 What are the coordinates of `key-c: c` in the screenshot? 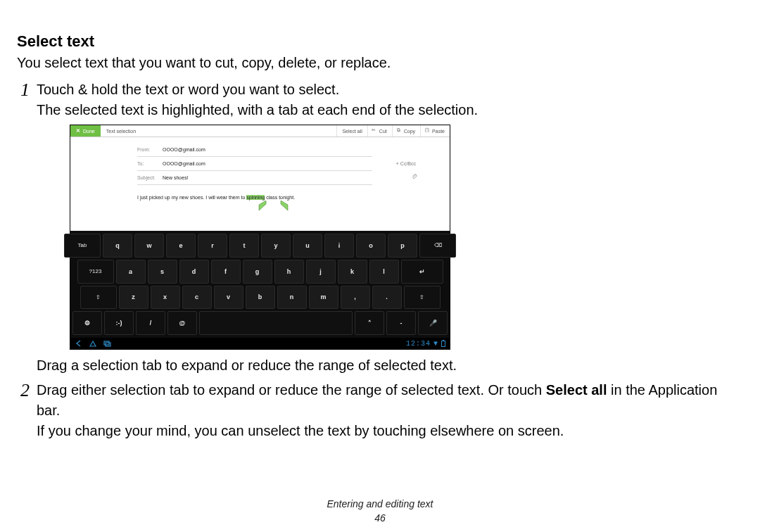 It's located at (197, 298).